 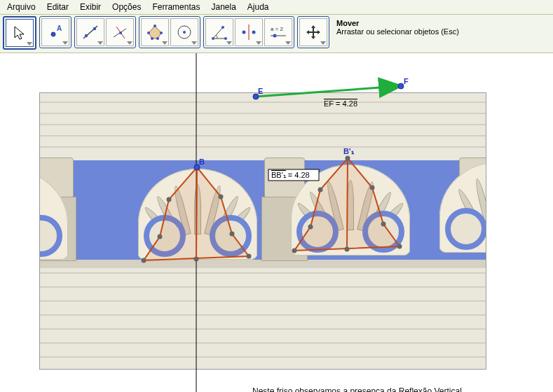 What do you see at coordinates (349, 151) in the screenshot?
I see `label-B1: B'₁` at bounding box center [349, 151].